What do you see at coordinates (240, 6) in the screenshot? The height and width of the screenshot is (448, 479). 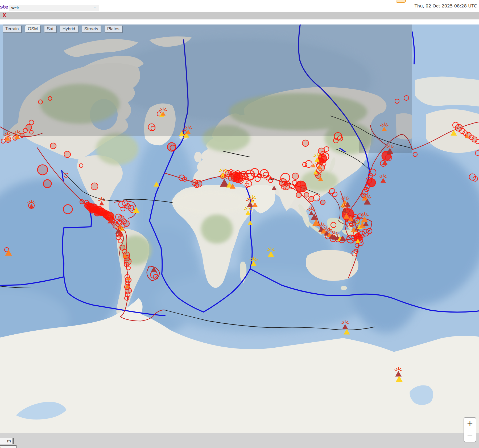 I see `header-bar: ste Welt ⌄ Thu, 02 Oct 2025 08:28 UTC` at bounding box center [240, 6].